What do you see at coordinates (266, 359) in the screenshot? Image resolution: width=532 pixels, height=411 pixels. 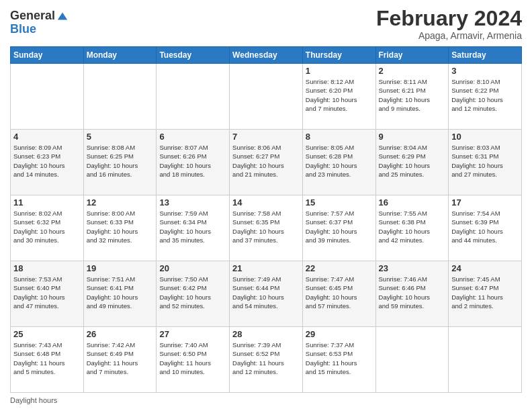 I see `day-info: Sunrise: 7:39 AMSunset: 6:52 PMDaylight:…` at bounding box center [266, 359].